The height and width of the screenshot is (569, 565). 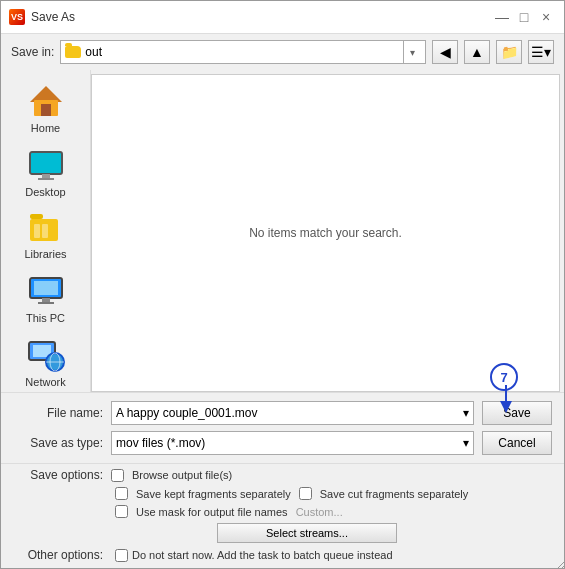 I want to click on select-streams-row: Select streams..., so click(x=334, y=533).